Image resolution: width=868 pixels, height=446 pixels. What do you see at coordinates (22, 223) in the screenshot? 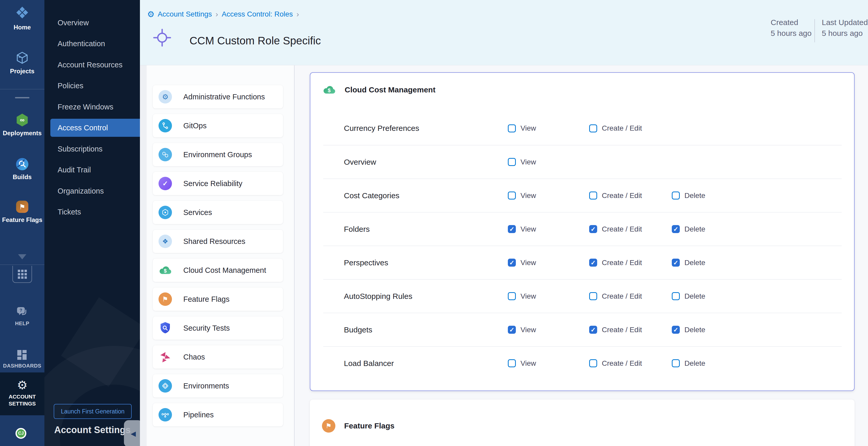
I see `module-rail: ❖ Home Projects ∞ Deployments` at bounding box center [22, 223].